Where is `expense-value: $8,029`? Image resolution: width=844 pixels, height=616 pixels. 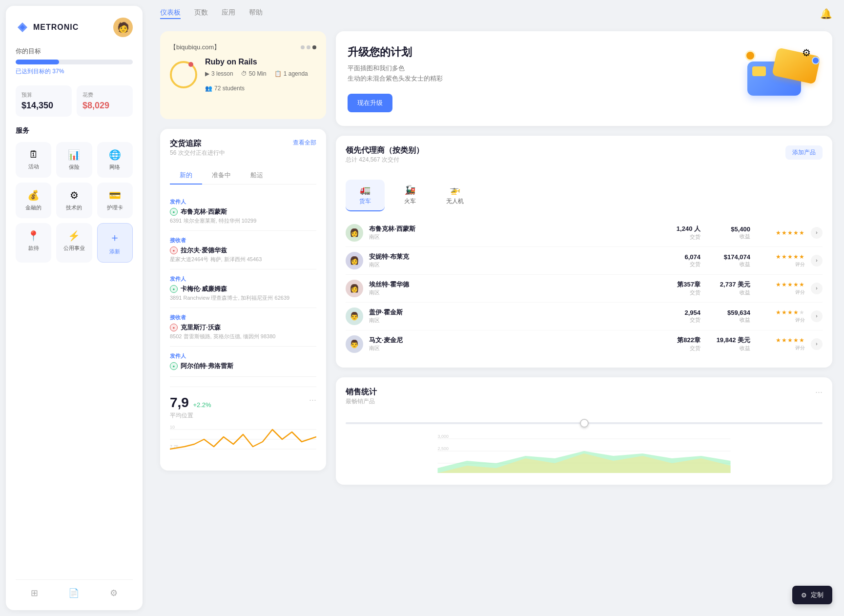 expense-value: $8,029 is located at coordinates (104, 105).